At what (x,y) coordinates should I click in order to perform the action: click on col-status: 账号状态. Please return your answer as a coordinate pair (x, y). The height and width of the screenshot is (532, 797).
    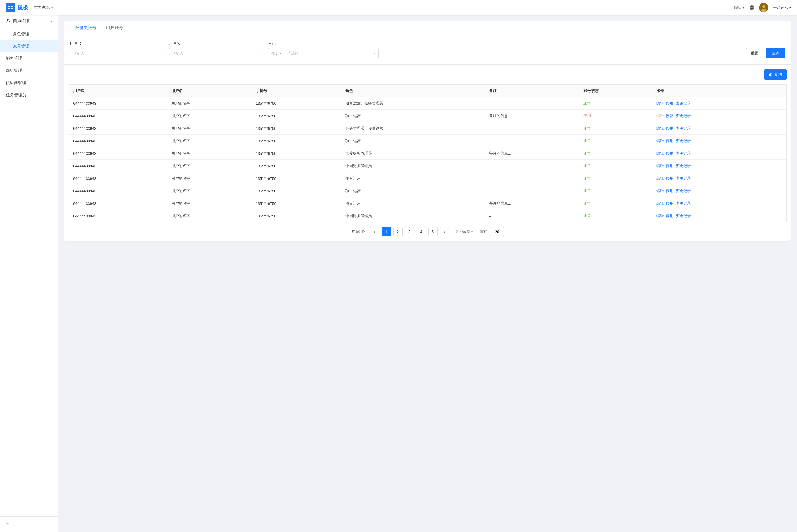
    Looking at the image, I should click on (616, 91).